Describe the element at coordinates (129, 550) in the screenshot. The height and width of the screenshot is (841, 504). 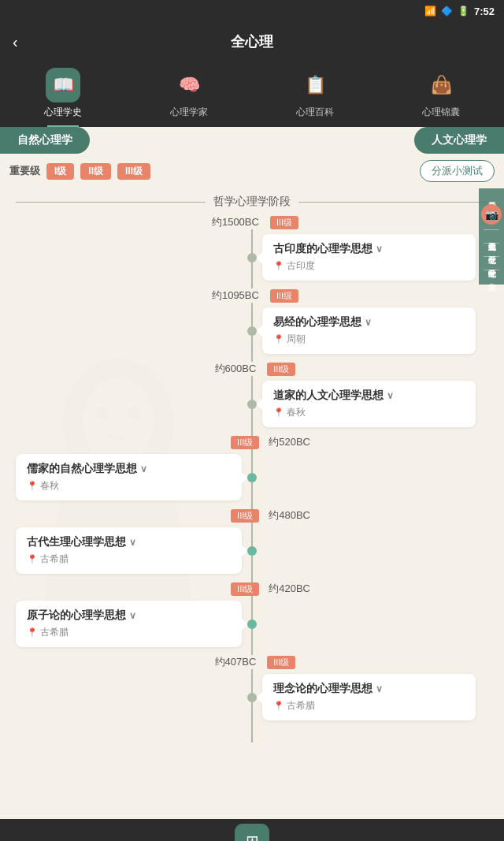
I see `card-physio: 古代生理心理学思想 ∨ 📍 古希腊` at that location.